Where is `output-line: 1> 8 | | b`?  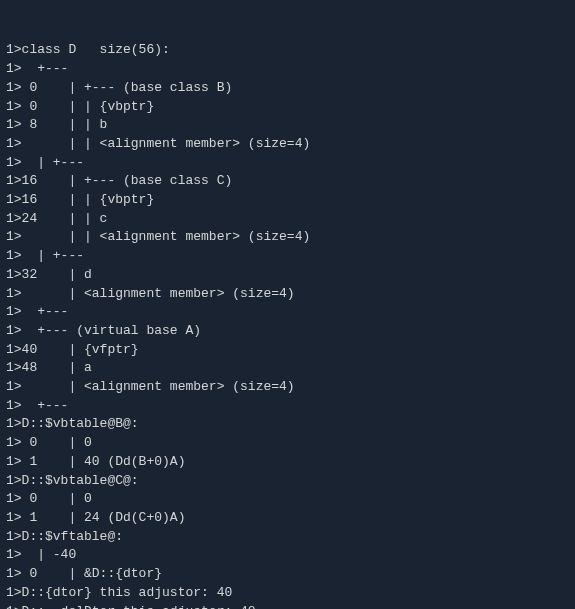
output-line: 1> 8 | | b is located at coordinates (290, 126).